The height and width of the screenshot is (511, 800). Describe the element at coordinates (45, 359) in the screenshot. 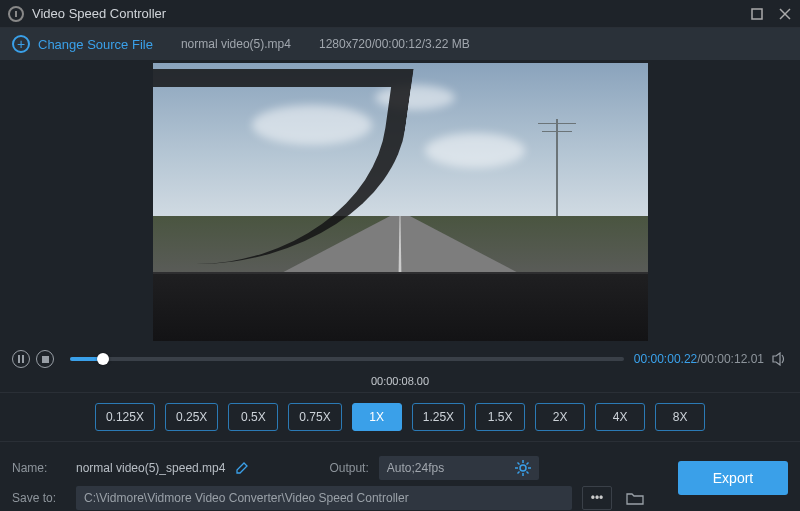

I see `stop-button` at that location.